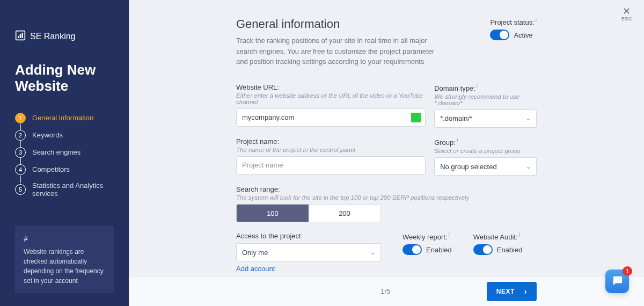  Describe the element at coordinates (617, 281) in the screenshot. I see `chat-icon` at that location.